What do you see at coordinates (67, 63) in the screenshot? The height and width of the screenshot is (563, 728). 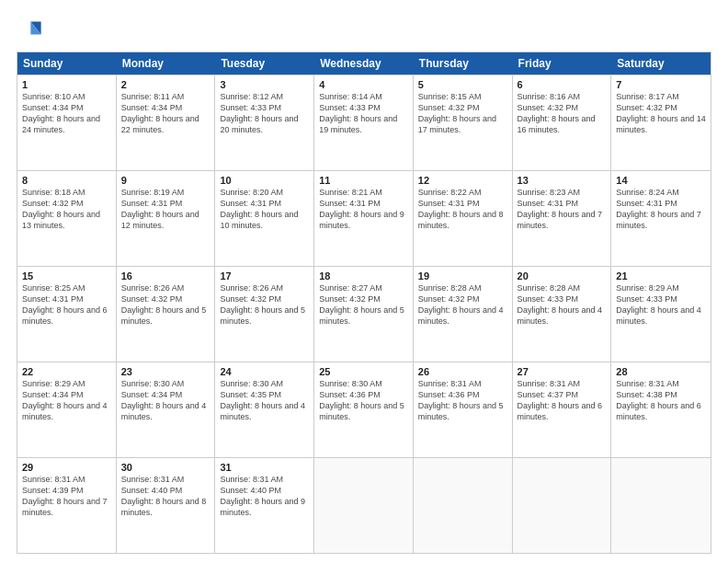 I see `header-day-sunday: Sunday` at bounding box center [67, 63].